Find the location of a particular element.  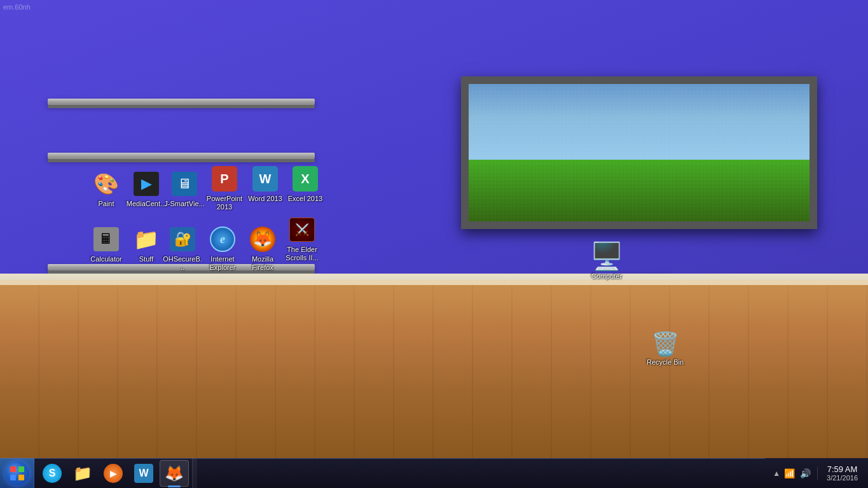

icon-excel: X Excel 2013 is located at coordinates (305, 185).